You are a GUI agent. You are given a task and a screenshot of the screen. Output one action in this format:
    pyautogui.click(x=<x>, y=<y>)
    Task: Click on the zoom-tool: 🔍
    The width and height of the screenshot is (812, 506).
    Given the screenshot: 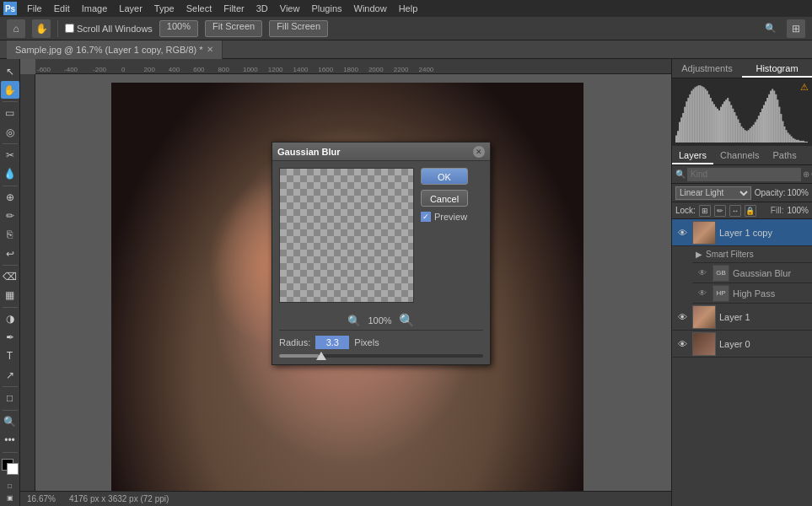 What is the action you would take?
    pyautogui.click(x=10, y=422)
    